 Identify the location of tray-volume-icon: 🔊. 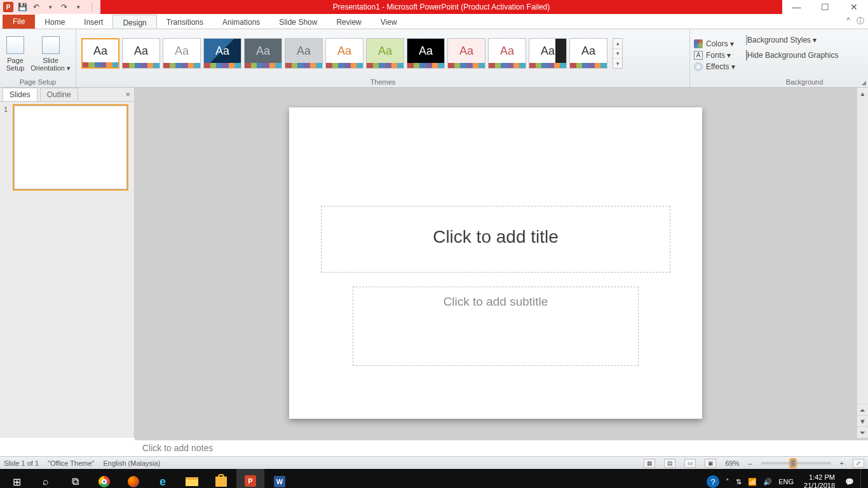
(768, 482).